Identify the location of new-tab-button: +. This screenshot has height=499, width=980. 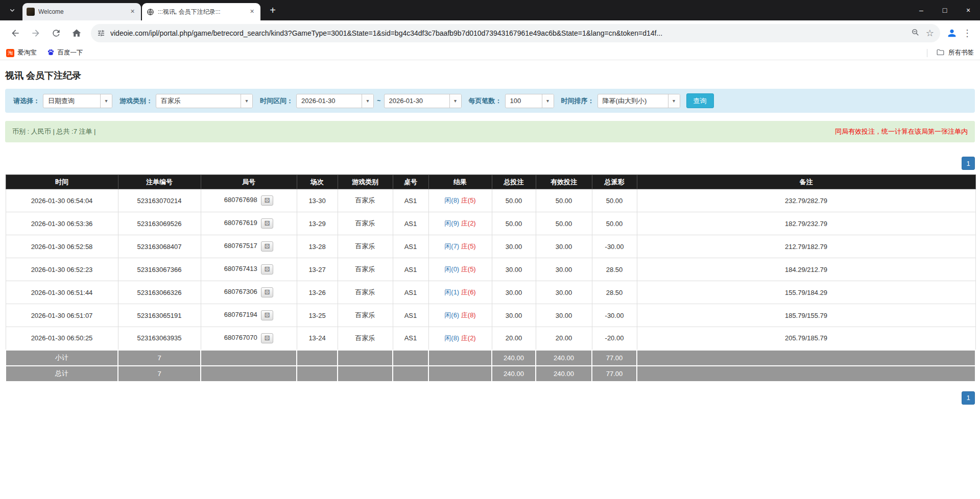
(273, 10).